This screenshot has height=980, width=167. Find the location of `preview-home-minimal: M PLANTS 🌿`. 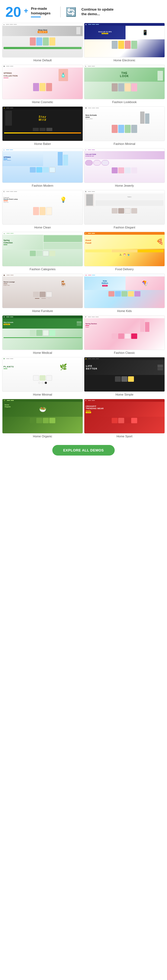

preview-home-minimal: M PLANTS 🌿 is located at coordinates (43, 374).